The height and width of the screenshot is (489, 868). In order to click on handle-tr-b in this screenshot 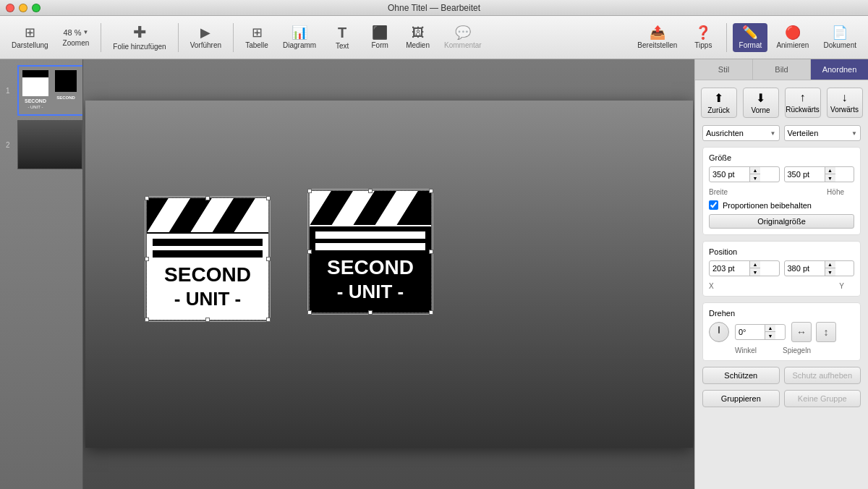, I will do `click(431, 191)`.